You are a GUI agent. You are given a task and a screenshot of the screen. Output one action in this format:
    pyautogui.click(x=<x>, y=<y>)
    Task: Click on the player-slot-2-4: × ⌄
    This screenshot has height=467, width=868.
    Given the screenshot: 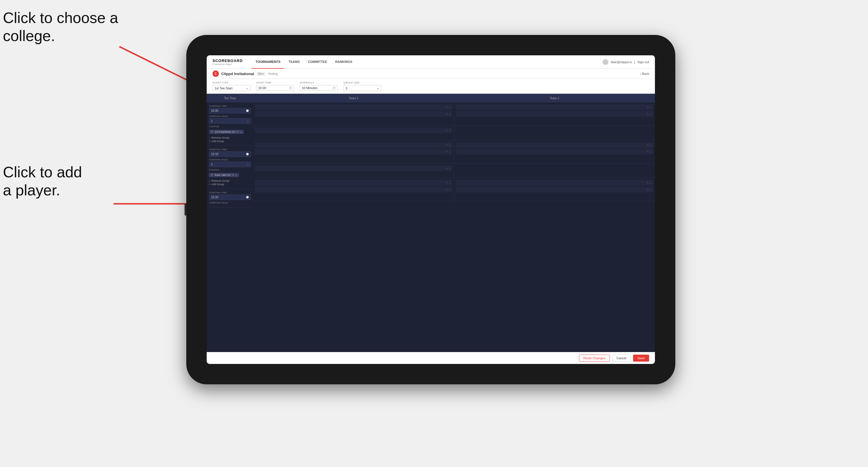 What is the action you would take?
    pyautogui.click(x=555, y=152)
    